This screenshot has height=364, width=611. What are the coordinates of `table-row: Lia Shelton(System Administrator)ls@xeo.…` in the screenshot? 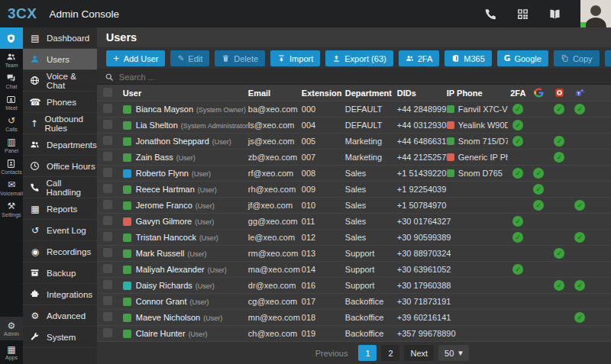 It's located at (354, 125).